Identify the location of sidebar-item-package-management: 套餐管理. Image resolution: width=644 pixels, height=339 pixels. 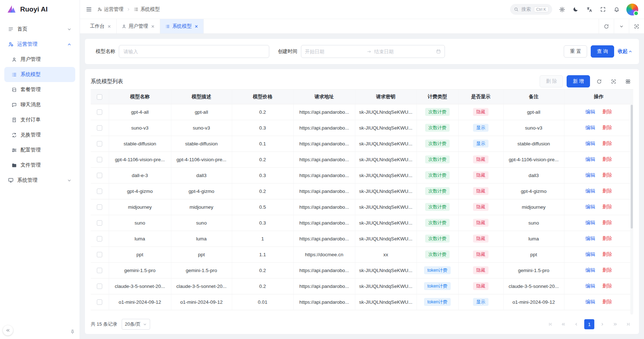
(40, 90).